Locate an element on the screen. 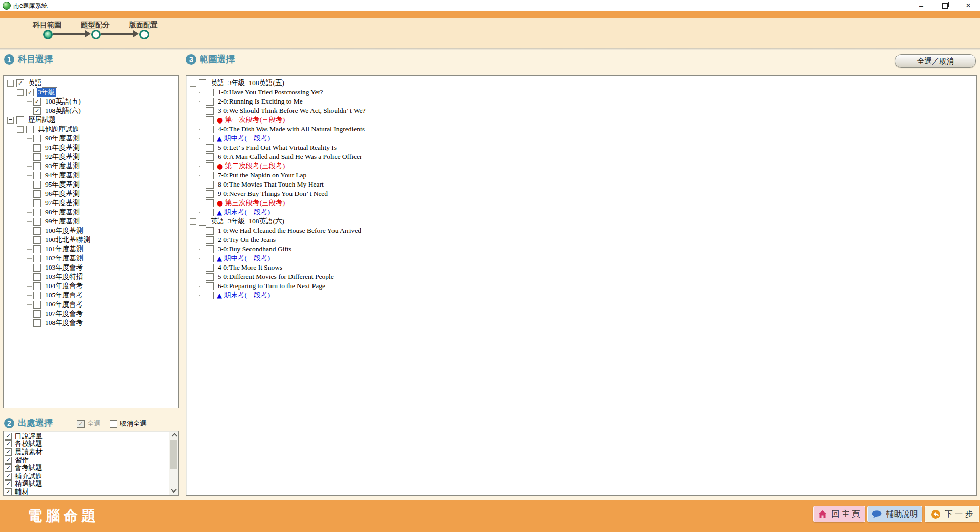  tree-item-label: 4-0:The More It Snows is located at coordinates (250, 268).